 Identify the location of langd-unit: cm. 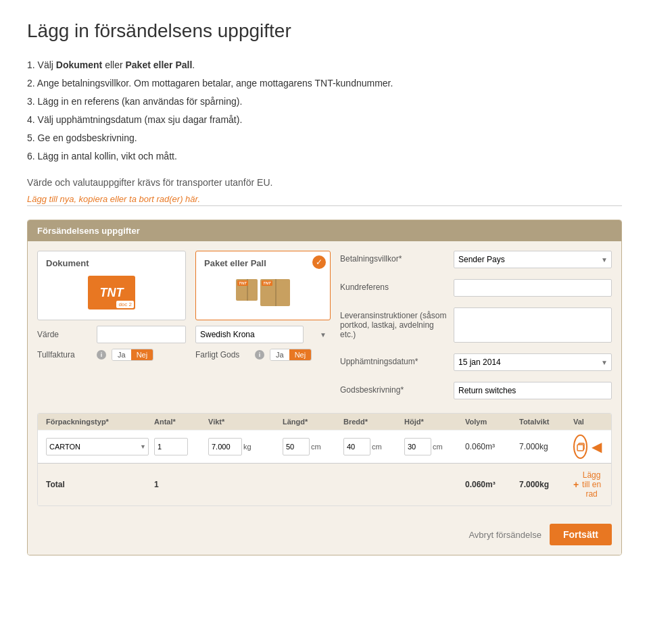
(316, 447).